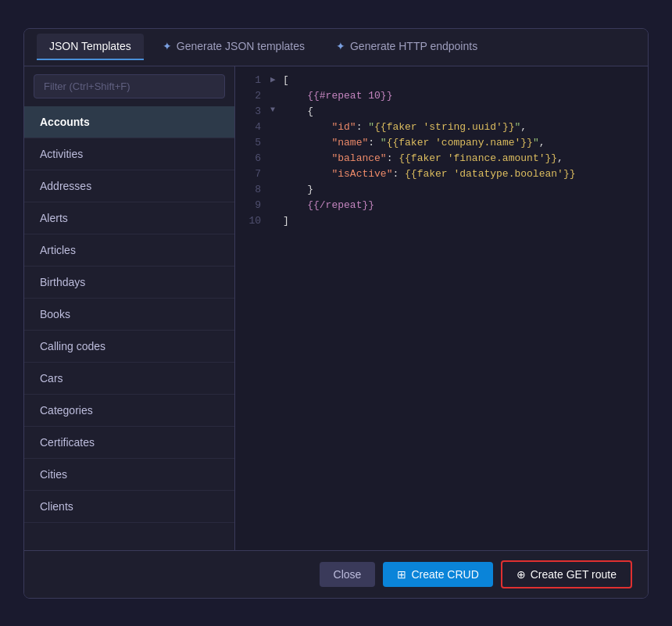  Describe the element at coordinates (130, 155) in the screenshot. I see `list-item-activities: Activities` at that location.